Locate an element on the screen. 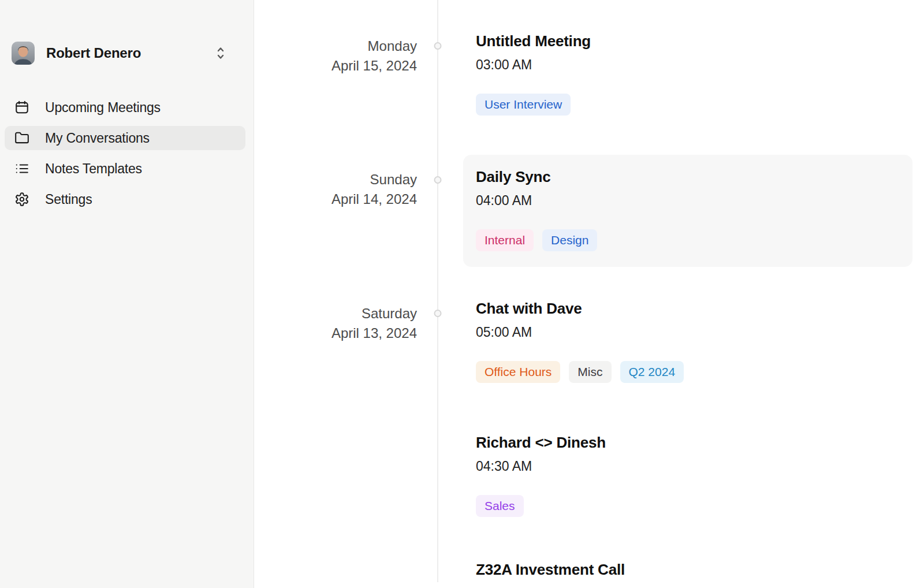 The image size is (924, 588). meeting-tags: Sales is located at coordinates (541, 506).